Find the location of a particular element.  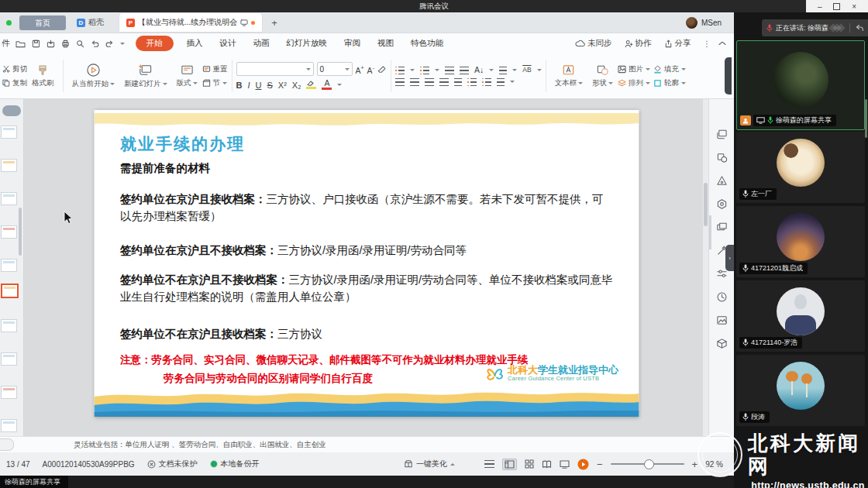

subscript-button: X₂ is located at coordinates (297, 85).